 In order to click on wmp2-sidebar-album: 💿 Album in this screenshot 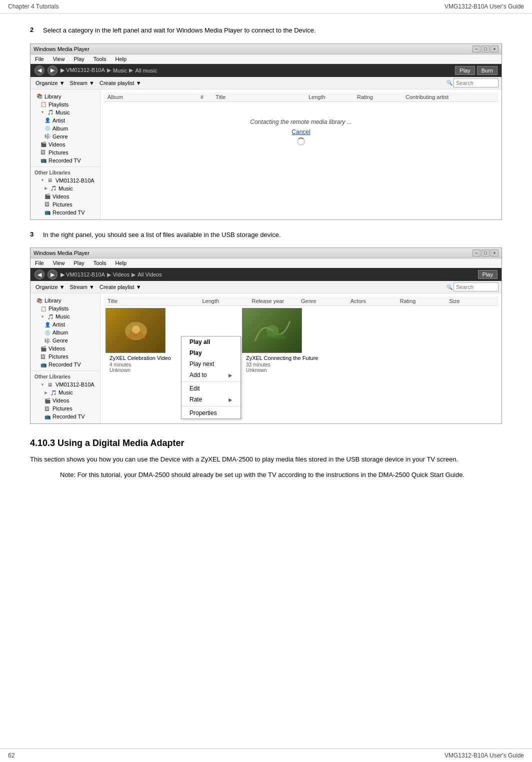, I will do `click(65, 332)`.